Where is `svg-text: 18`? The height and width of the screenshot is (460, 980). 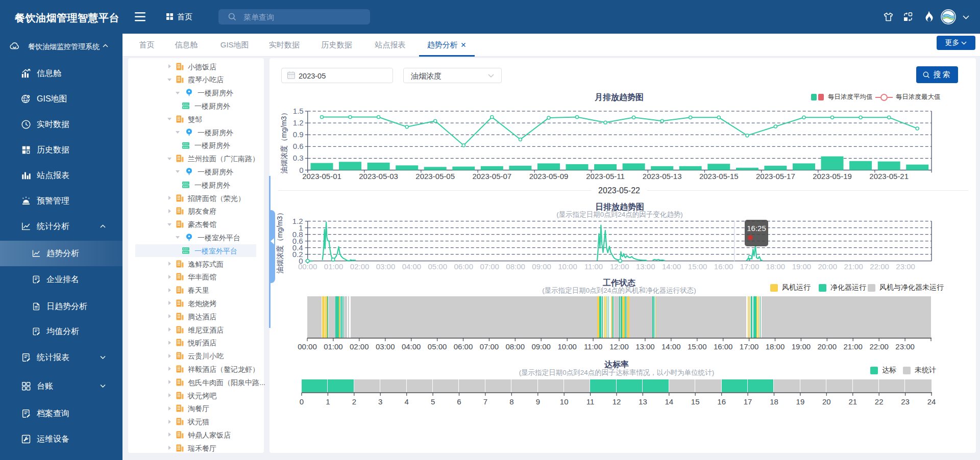 svg-text: 18 is located at coordinates (774, 402).